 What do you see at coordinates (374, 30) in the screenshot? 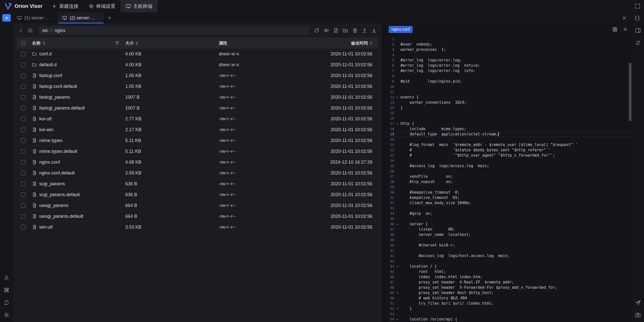
I see `download-button` at bounding box center [374, 30].